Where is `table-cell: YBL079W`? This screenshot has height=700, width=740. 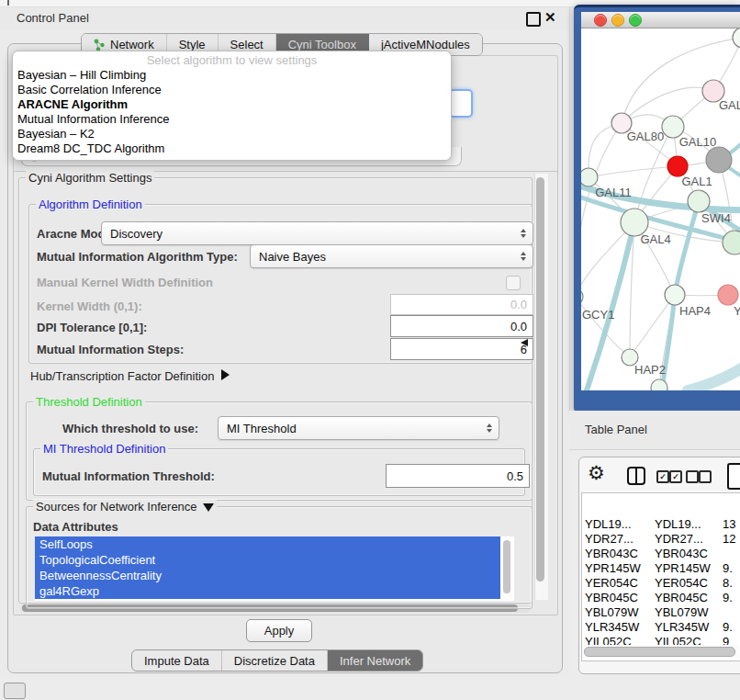
table-cell: YBL079W is located at coordinates (681, 613).